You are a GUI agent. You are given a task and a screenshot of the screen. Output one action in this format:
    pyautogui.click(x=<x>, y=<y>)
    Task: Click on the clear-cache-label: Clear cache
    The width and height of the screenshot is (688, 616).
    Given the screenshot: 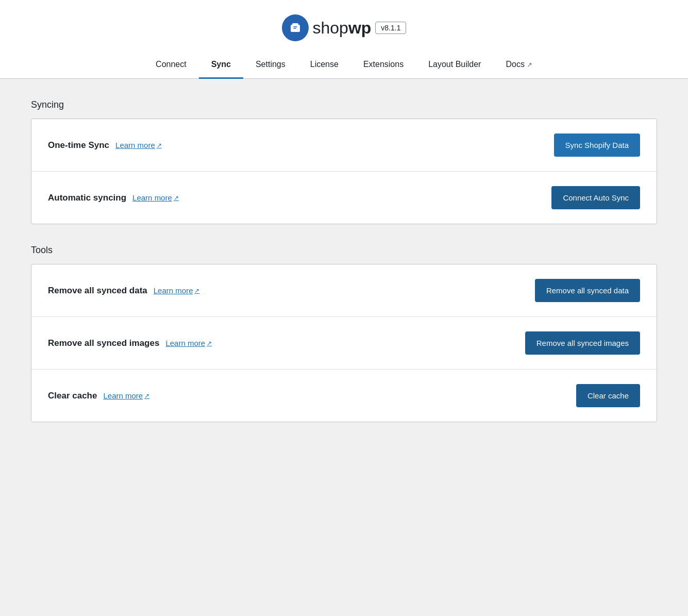 What is the action you would take?
    pyautogui.click(x=72, y=396)
    